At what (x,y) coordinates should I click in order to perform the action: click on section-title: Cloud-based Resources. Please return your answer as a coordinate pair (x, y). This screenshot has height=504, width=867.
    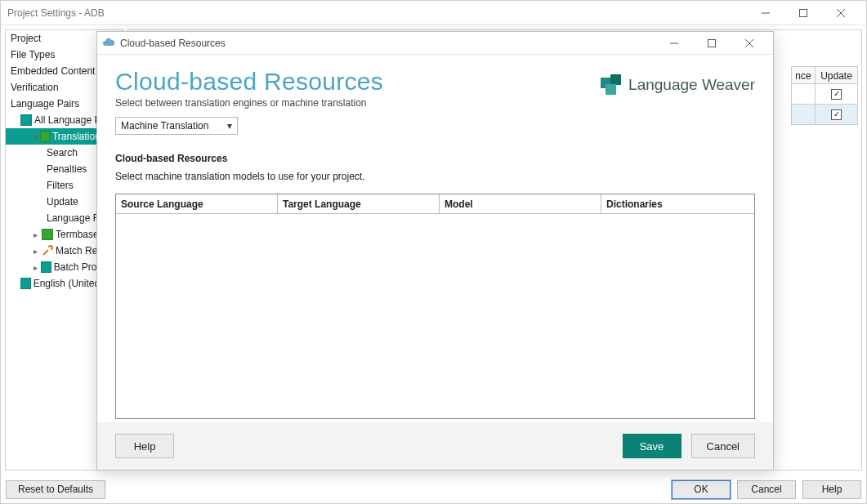
    Looking at the image, I should click on (435, 158).